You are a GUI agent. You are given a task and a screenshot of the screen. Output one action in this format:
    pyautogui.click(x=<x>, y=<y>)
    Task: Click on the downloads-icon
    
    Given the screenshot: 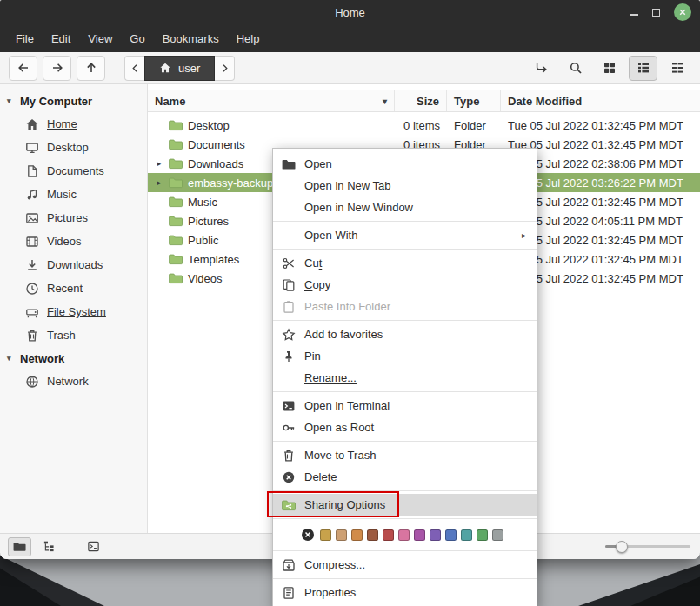 What is the action you would take?
    pyautogui.click(x=32, y=265)
    